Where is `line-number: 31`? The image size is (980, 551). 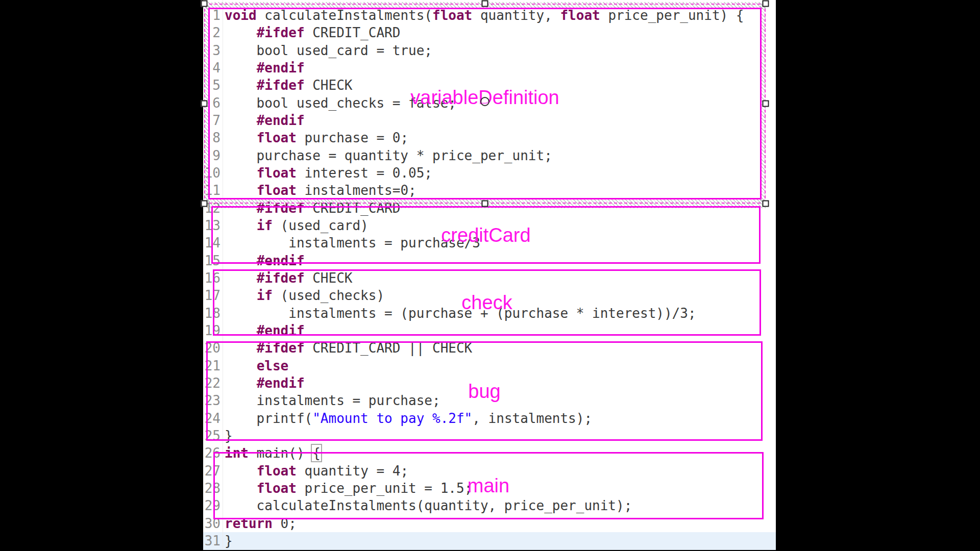
line-number: 31 is located at coordinates (214, 541).